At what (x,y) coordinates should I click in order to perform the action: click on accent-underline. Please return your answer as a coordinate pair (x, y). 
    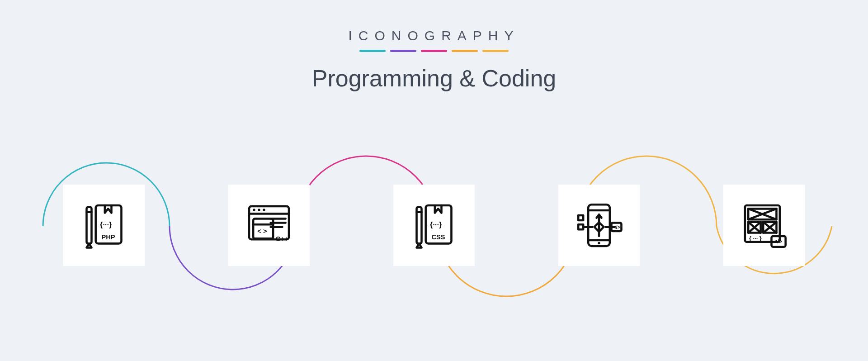
    Looking at the image, I should click on (434, 51).